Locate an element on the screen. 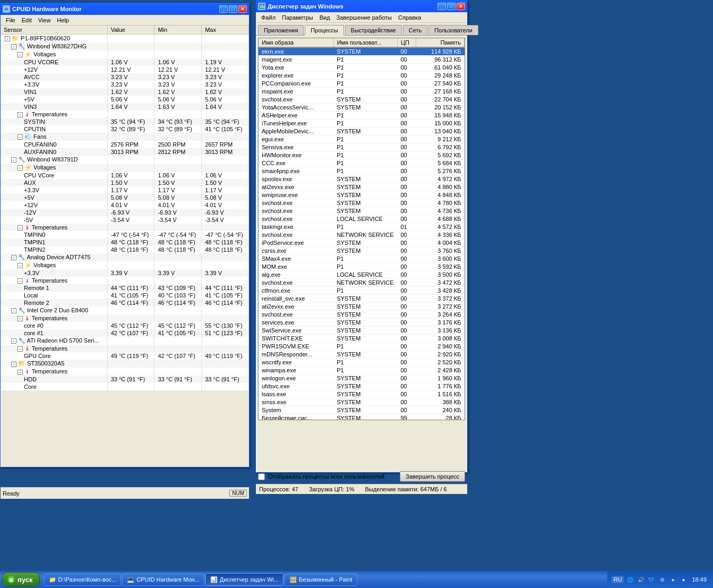  hwmon-row: -🔧 Winbond W83791D is located at coordinates (125, 159).